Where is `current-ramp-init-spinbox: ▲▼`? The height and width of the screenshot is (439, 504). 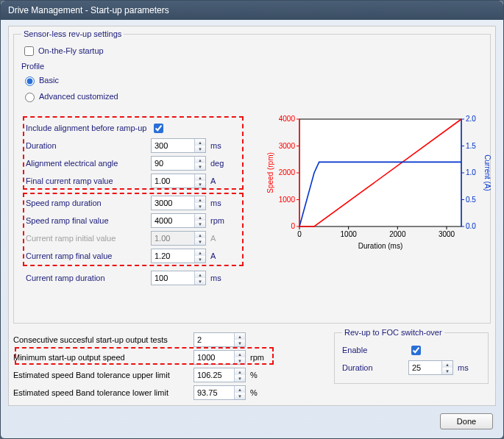
current-ramp-init-spinbox: ▲▼ is located at coordinates (178, 238).